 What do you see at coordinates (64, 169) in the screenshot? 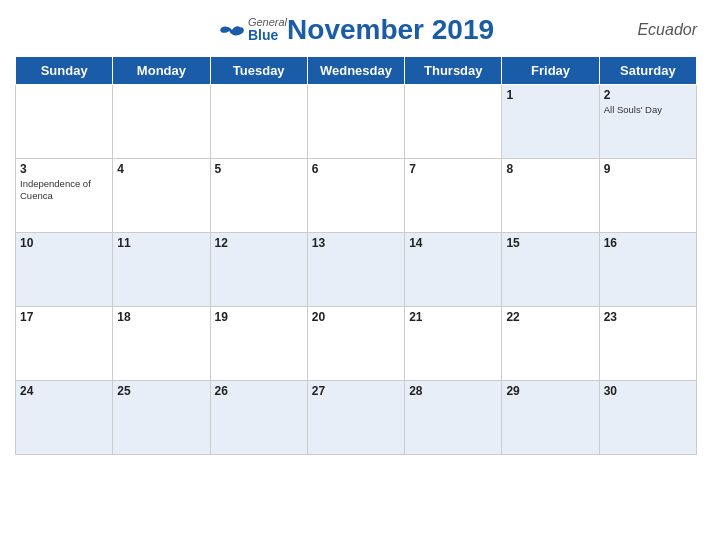
I see `day-number: 3` at bounding box center [64, 169].